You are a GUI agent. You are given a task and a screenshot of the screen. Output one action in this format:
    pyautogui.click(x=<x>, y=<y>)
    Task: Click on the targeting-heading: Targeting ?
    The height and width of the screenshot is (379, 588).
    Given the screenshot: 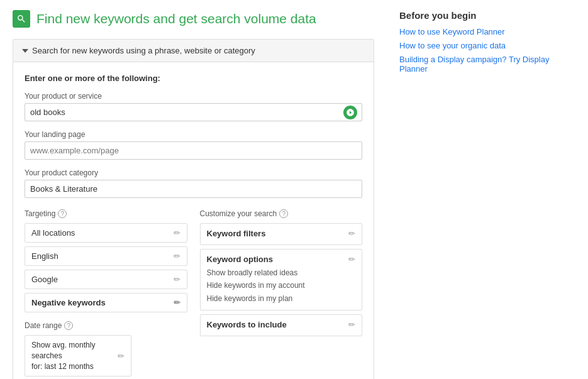 What is the action you would take?
    pyautogui.click(x=106, y=214)
    